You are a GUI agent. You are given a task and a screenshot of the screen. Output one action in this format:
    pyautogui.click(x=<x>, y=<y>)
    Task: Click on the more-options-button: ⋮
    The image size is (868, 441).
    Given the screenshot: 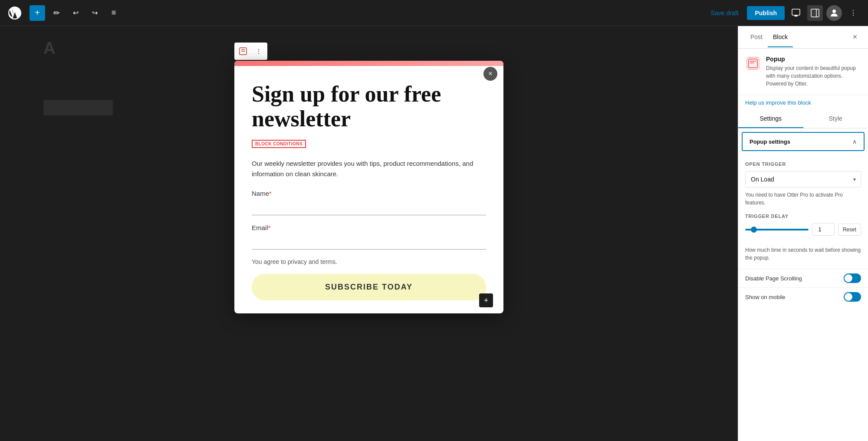 What is the action you would take?
    pyautogui.click(x=853, y=13)
    